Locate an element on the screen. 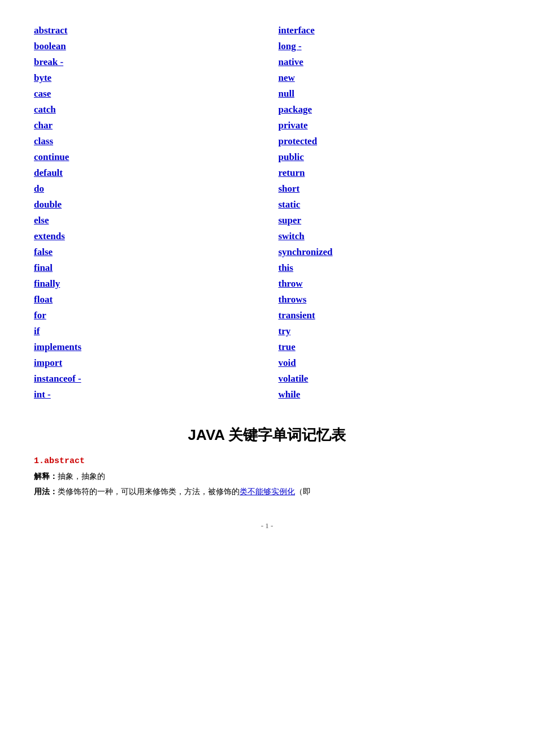  keyword-link-throws: throws is located at coordinates (390, 300).